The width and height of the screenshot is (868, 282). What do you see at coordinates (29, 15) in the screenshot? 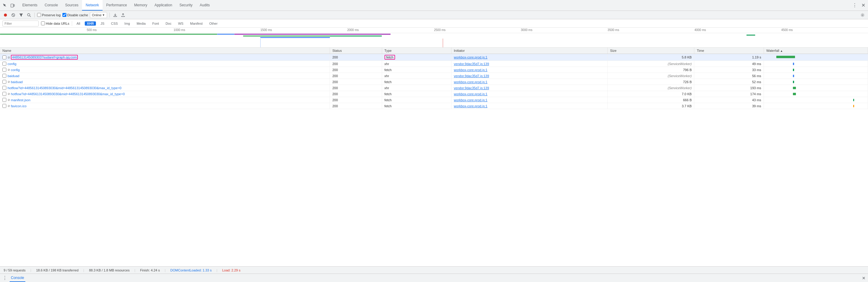
I see `search-button` at bounding box center [29, 15].